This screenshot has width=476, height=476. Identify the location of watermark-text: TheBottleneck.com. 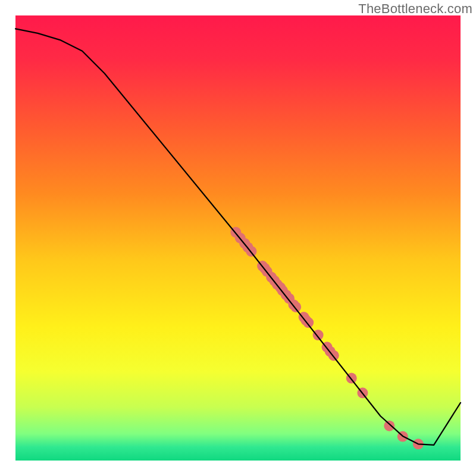
(415, 9).